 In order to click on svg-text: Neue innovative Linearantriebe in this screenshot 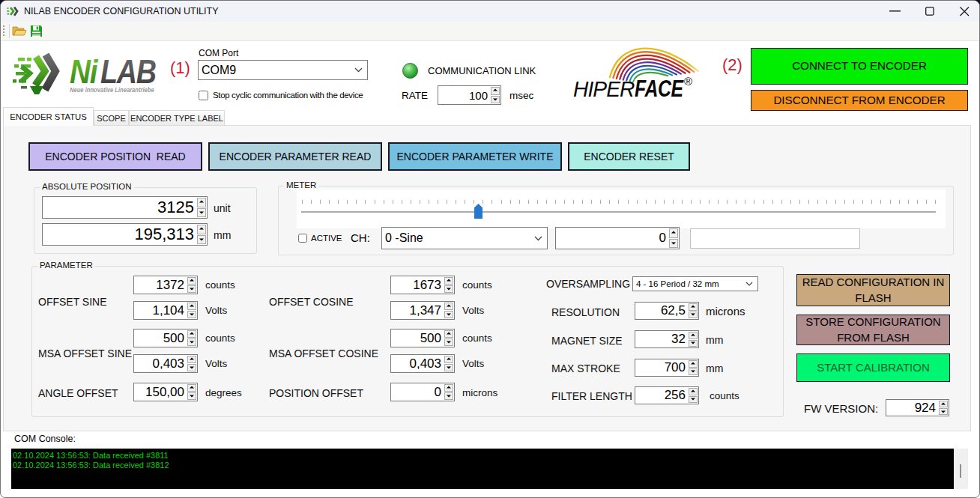, I will do `click(112, 90)`.